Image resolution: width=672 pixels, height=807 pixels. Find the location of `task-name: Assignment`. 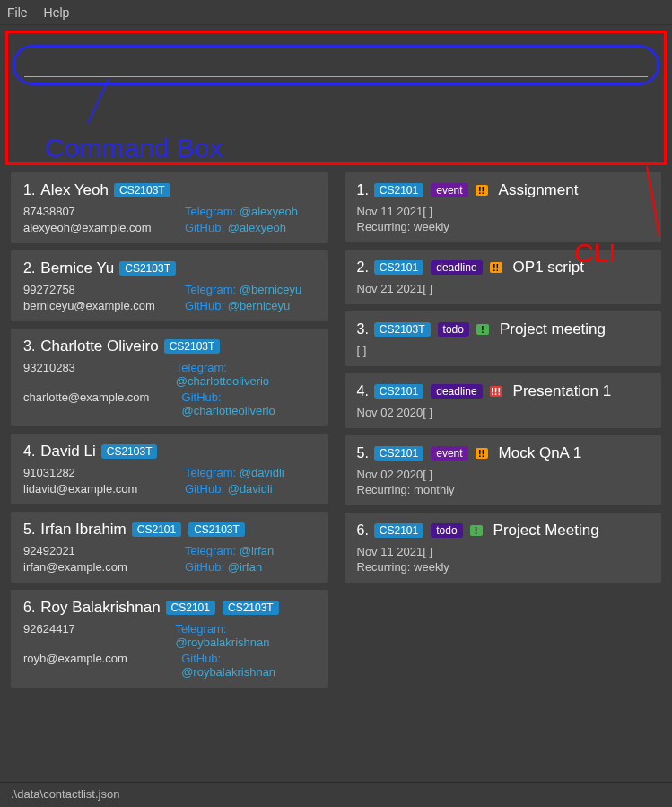

task-name: Assignment is located at coordinates (538, 190).